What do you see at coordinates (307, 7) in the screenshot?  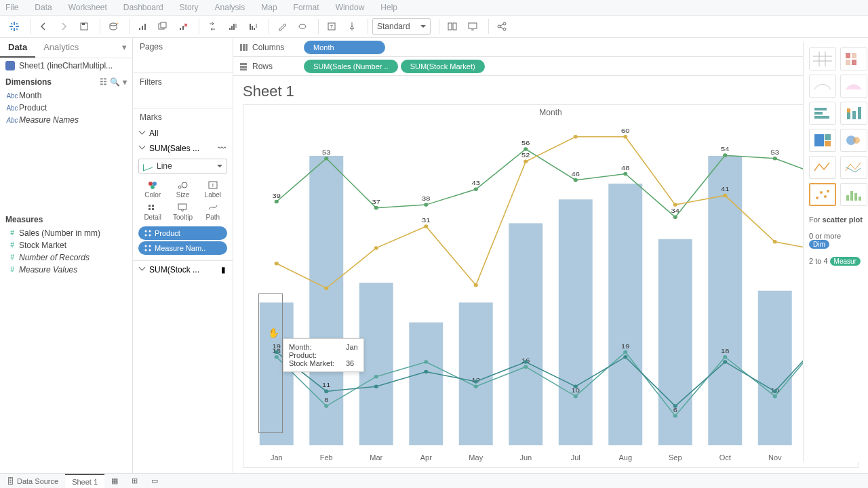 I see `menu-format: Format` at bounding box center [307, 7].